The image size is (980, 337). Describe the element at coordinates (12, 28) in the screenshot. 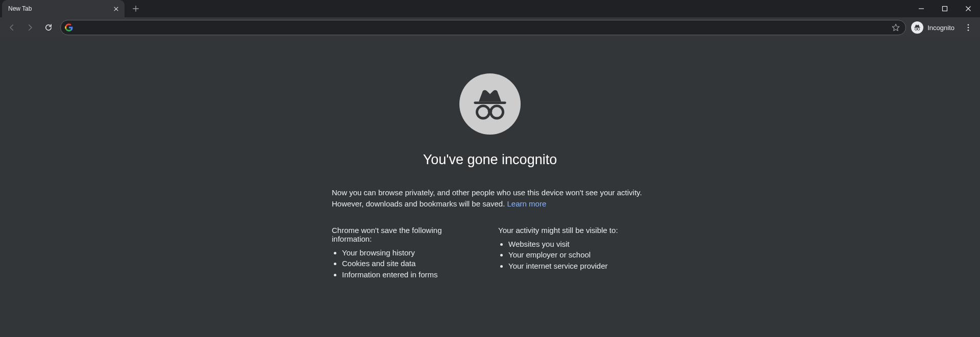

I see `arrow-left-icon` at that location.